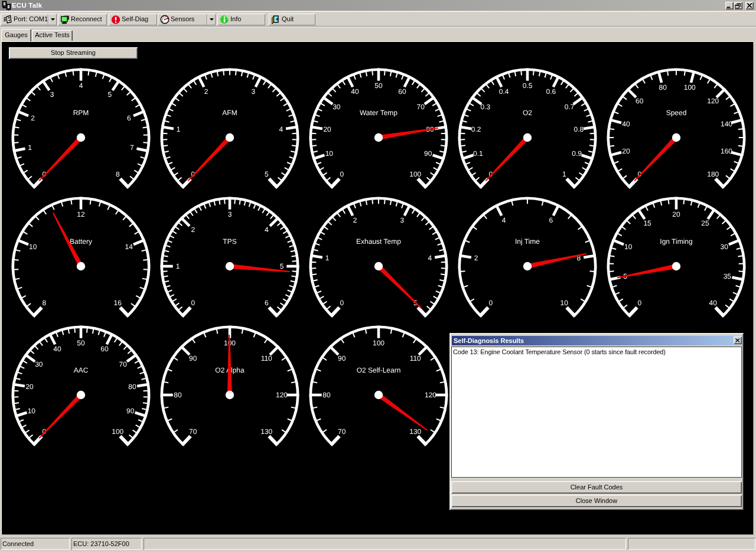 The image size is (756, 552). Describe the element at coordinates (705, 223) in the screenshot. I see `svg-text: 25` at that location.